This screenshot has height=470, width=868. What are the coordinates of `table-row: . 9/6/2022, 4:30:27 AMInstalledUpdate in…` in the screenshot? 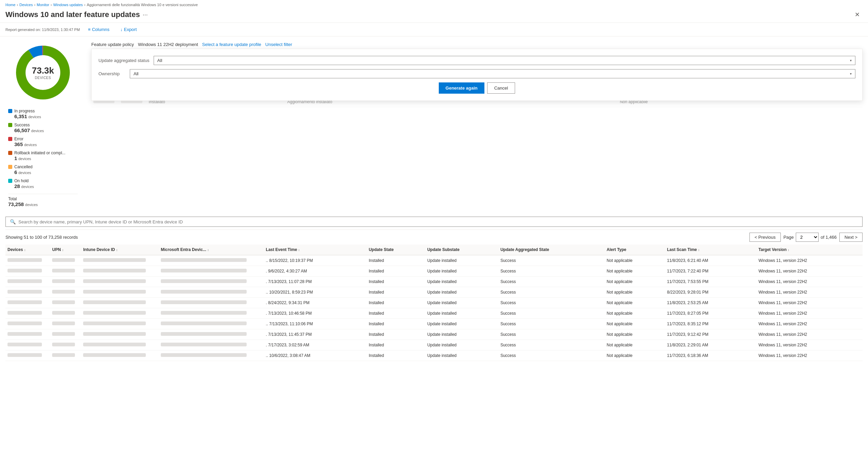 It's located at (434, 271).